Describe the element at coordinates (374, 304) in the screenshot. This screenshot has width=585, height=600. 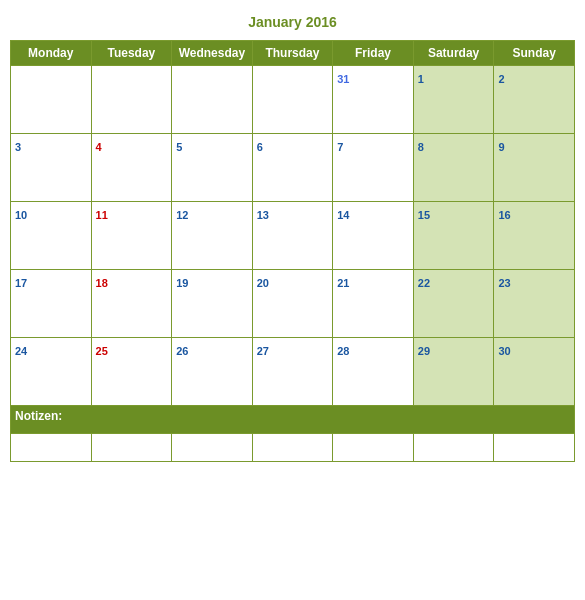
I see `day-cell: 21` at that location.